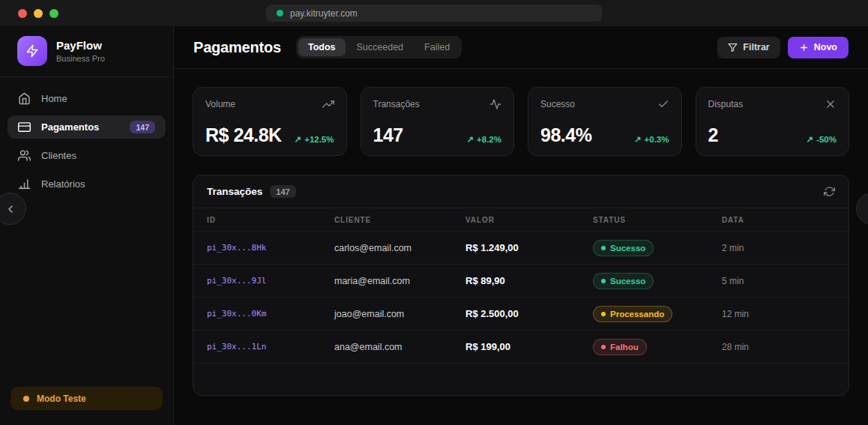 The height and width of the screenshot is (425, 868). Describe the element at coordinates (24, 99) in the screenshot. I see `home-icon` at that location.